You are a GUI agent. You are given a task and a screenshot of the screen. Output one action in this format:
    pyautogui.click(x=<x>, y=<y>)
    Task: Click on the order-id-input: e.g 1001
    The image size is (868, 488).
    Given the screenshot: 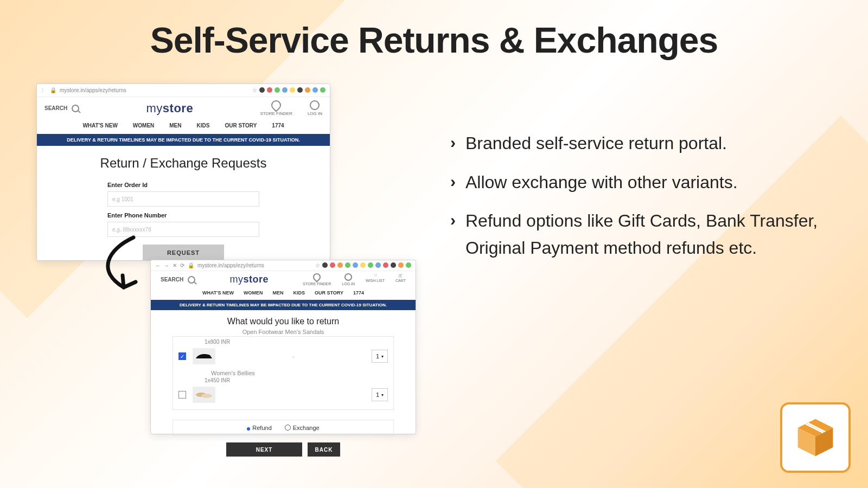 What is the action you would take?
    pyautogui.click(x=183, y=199)
    